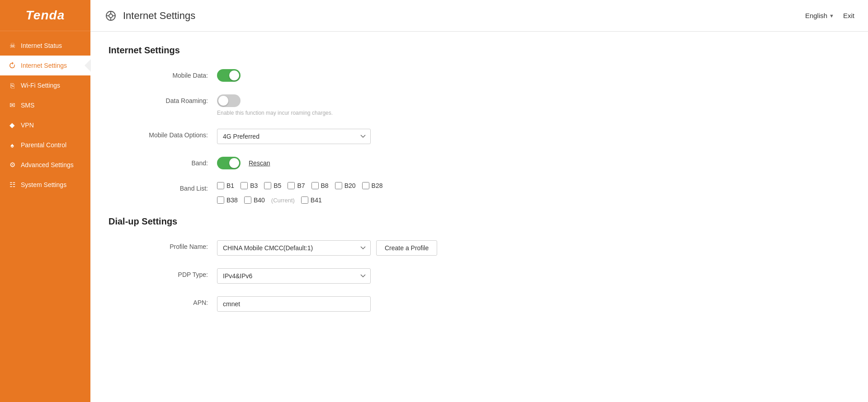 Image resolution: width=868 pixels, height=402 pixels. Describe the element at coordinates (407, 248) in the screenshot. I see `create-profile-button: Create a Profile` at that location.